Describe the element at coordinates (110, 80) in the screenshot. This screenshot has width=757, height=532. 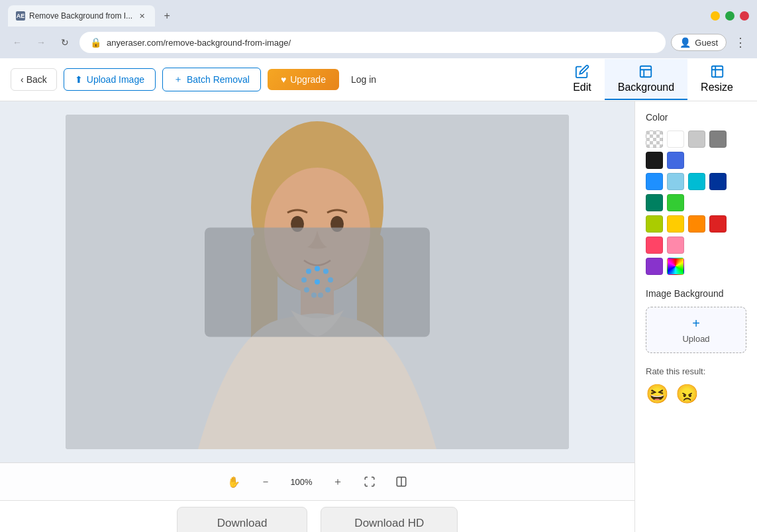
I see `upload-image-button: ⬆ Upload Image` at that location.